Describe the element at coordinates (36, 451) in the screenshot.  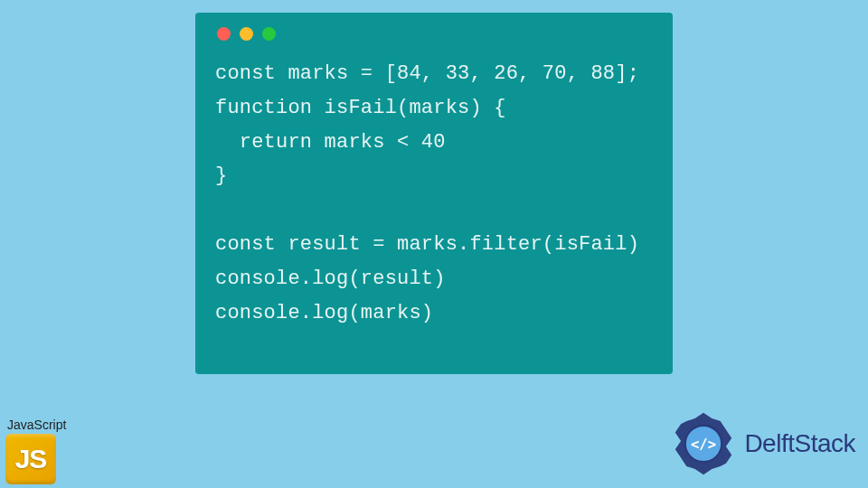
I see `javascript-badge: JavaScript JS` at that location.